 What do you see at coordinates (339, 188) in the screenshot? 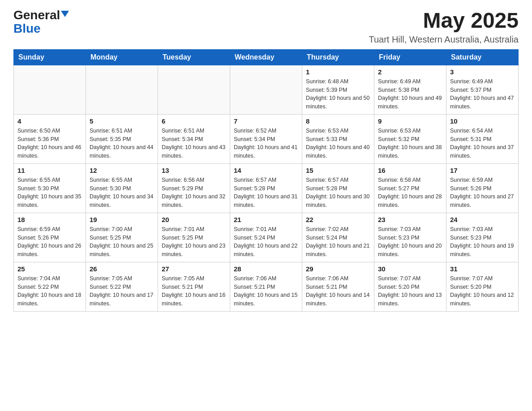
I see `calendar-day-15: 15Sunrise: 6:57 AMSunset: 5:28 PMDayligh…` at bounding box center [339, 188].